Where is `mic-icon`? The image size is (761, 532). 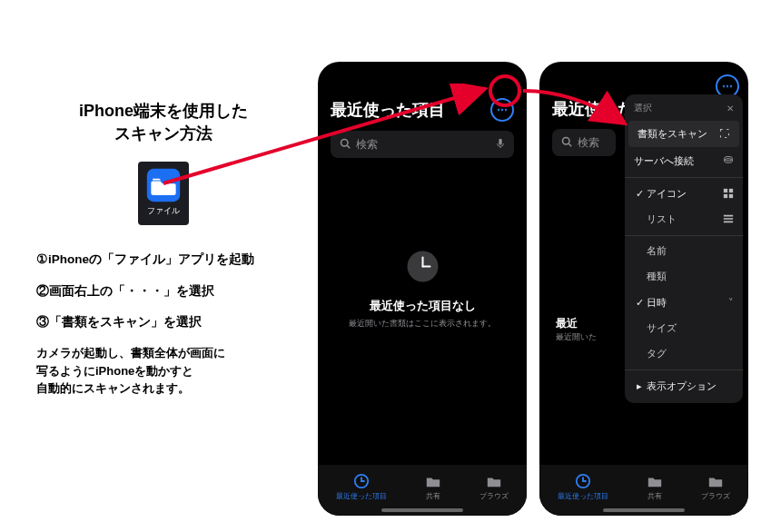
mic-icon is located at coordinates (500, 145).